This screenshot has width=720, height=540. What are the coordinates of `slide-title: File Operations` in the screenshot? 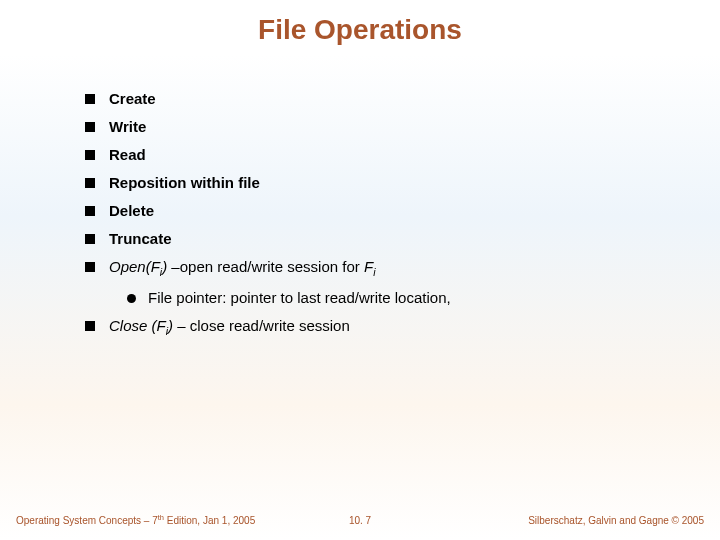 It's located at (360, 30).